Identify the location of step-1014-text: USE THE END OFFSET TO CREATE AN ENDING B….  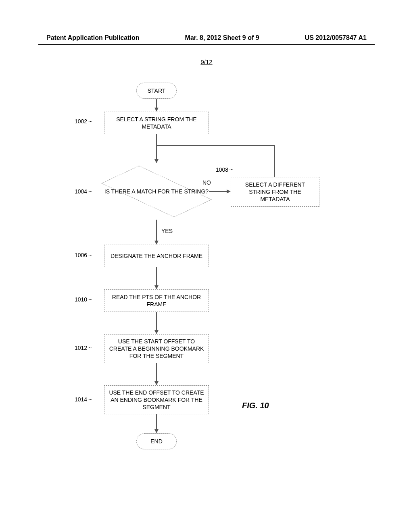
(156, 400).